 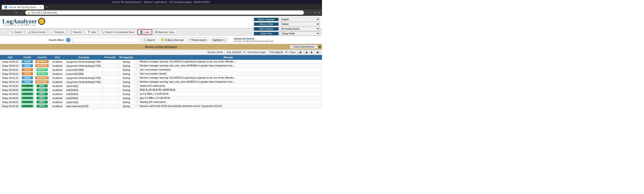 What do you see at coordinates (228, 70) in the screenshot?
I see `cell-message: 📄 Job 'cron.weekly' terminated` at bounding box center [228, 70].